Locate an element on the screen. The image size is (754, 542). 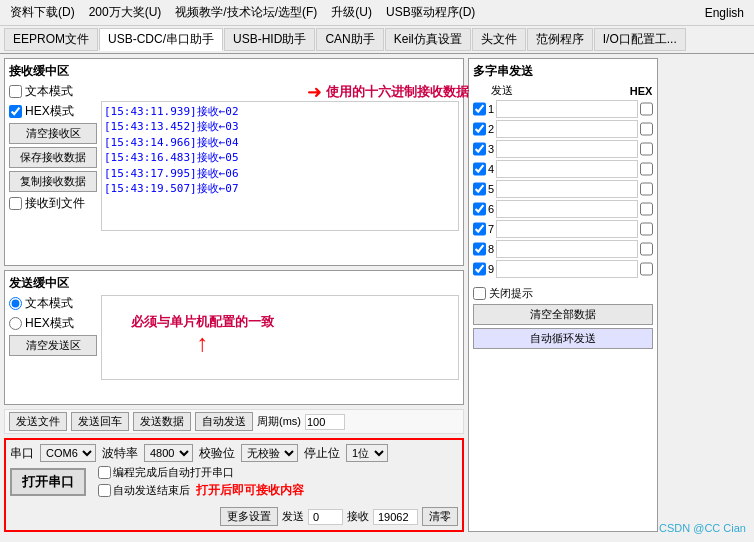
multi-num-4: 4 is located at coordinates (491, 169).